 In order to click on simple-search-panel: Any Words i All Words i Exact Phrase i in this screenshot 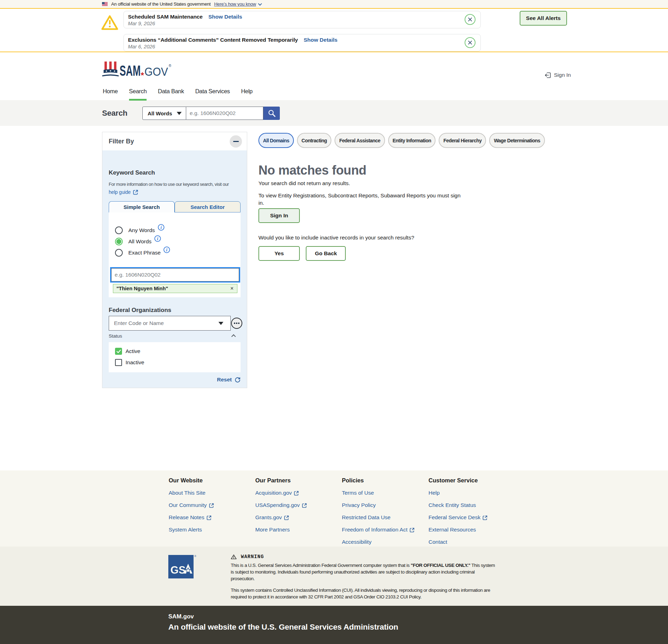, I will do `click(175, 255)`.